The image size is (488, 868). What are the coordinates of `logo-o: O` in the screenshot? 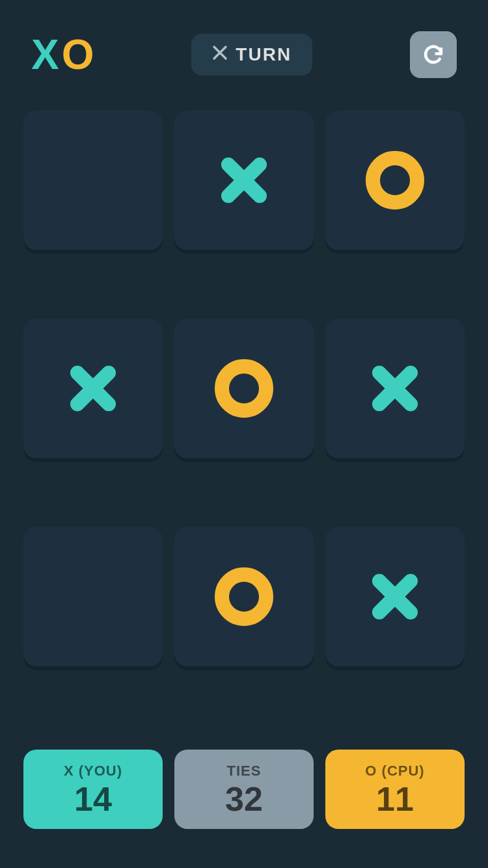 It's located at (78, 55).